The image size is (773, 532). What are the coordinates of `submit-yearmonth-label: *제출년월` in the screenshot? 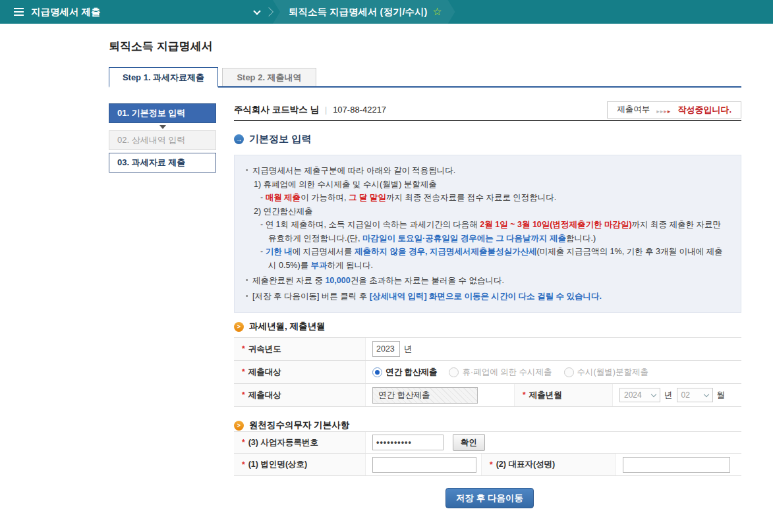 It's located at (563, 395).